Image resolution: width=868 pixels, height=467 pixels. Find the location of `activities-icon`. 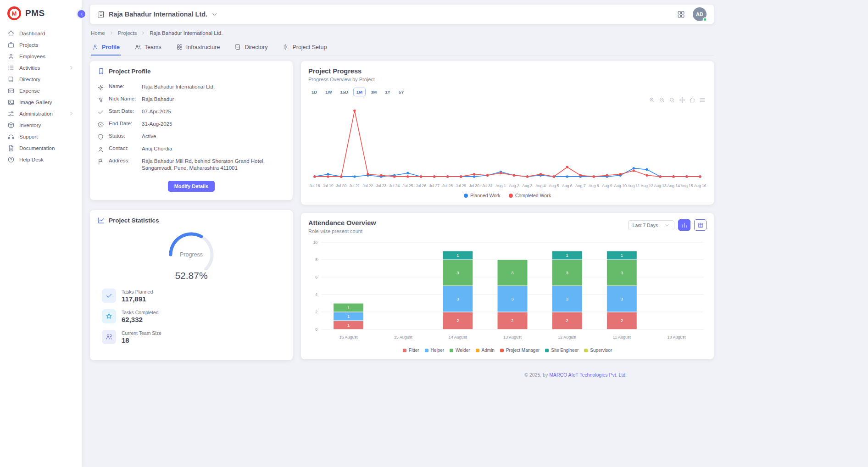

activities-icon is located at coordinates (11, 68).